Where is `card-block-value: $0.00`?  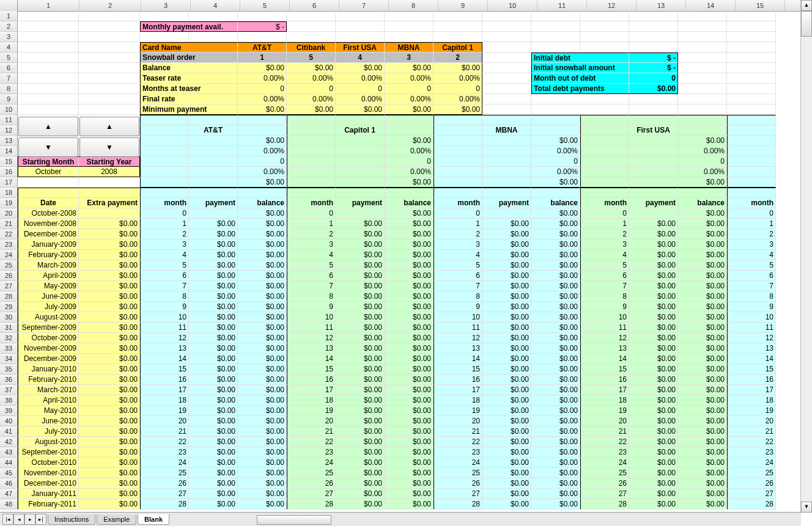 card-block-value: $0.00 is located at coordinates (409, 182).